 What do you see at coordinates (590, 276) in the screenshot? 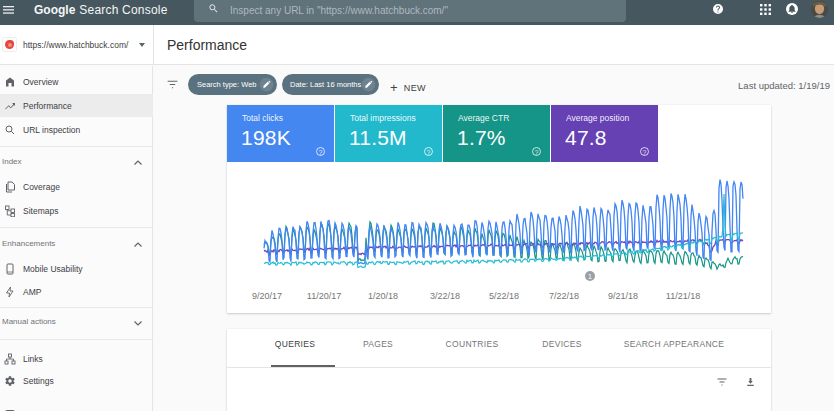
I see `svg-text: 1` at bounding box center [590, 276].